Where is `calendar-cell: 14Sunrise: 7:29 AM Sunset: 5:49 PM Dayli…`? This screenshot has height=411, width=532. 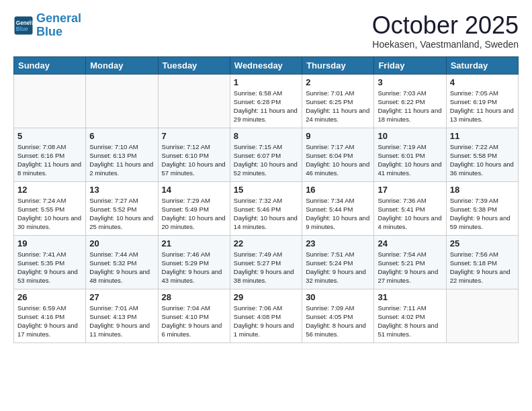
calendar-cell: 14Sunrise: 7:29 AM Sunset: 5:49 PM Dayli… is located at coordinates (193, 208).